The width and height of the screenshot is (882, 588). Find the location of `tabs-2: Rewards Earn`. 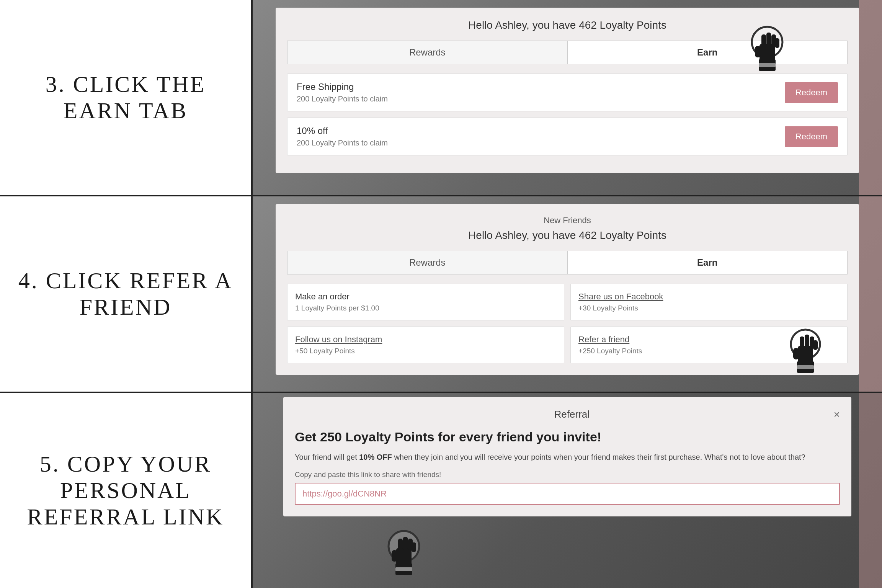

tabs-2: Rewards Earn is located at coordinates (567, 263).